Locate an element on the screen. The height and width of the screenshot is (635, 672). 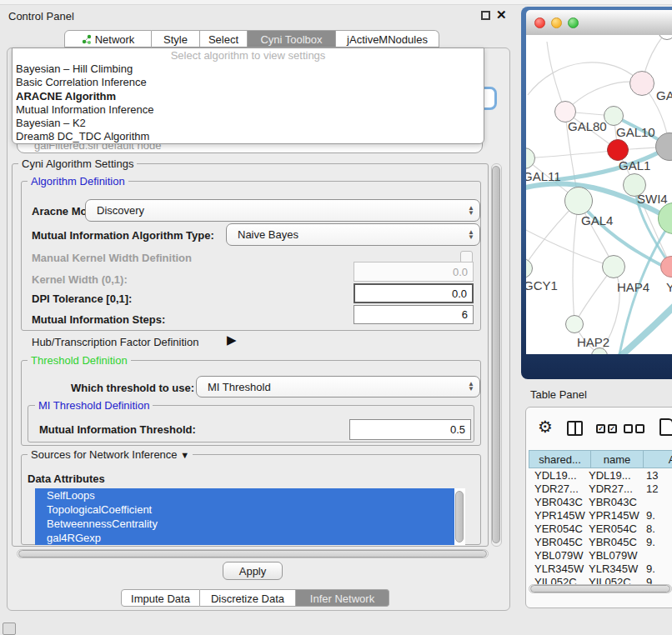
aracne-mode-value: Discovery is located at coordinates (120, 210).